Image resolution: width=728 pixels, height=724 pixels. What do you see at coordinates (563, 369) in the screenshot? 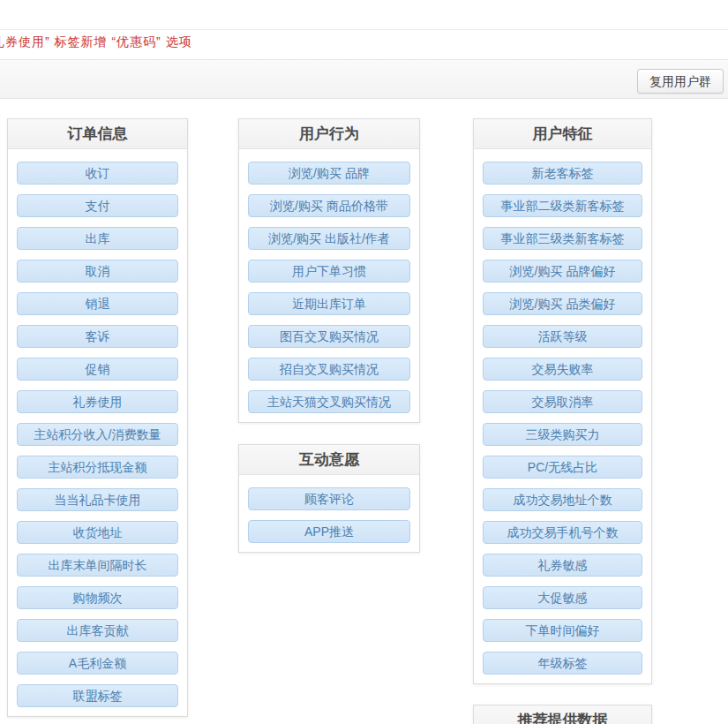
I see `tag-button: 交易失败率` at bounding box center [563, 369].